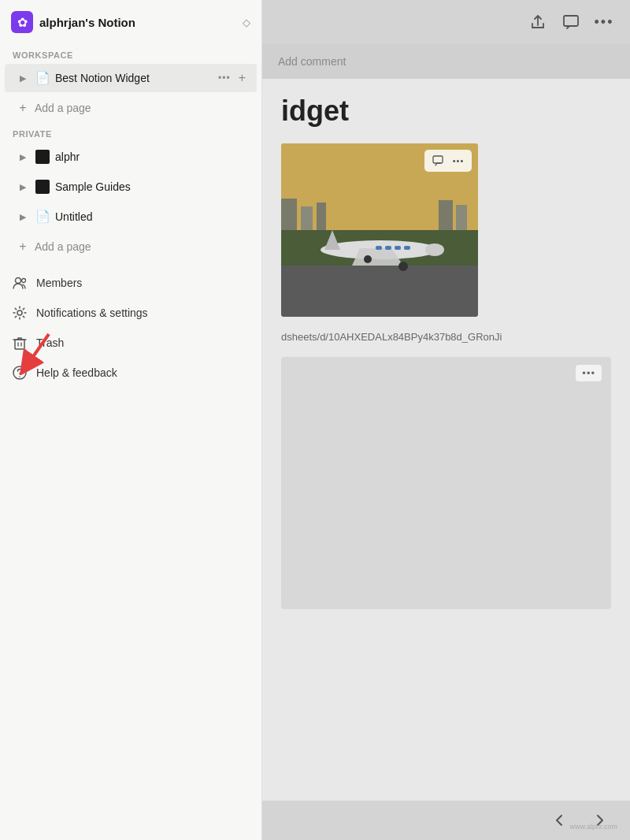 The height and width of the screenshot is (840, 630). What do you see at coordinates (243, 78) in the screenshot?
I see `plus-button-best-notion-widget: +` at bounding box center [243, 78].